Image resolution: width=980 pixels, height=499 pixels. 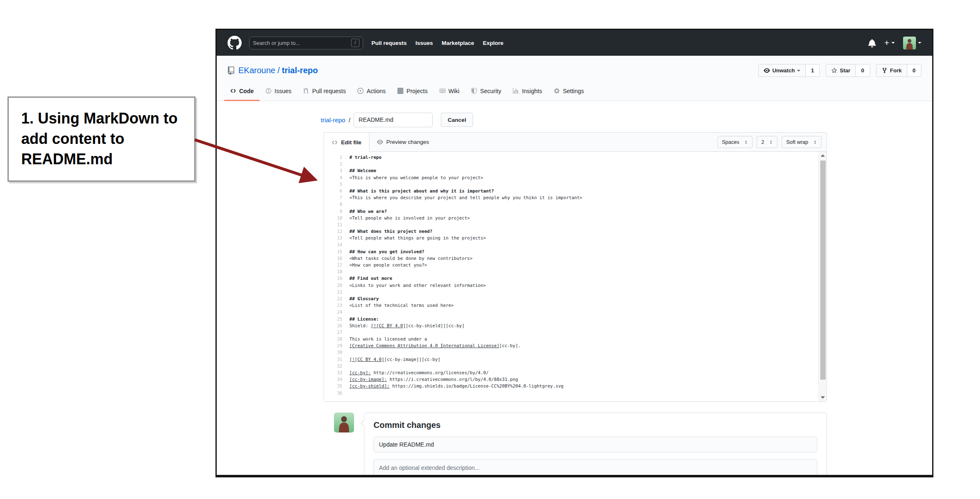 I want to click on header-nav-issues: Issues, so click(x=424, y=43).